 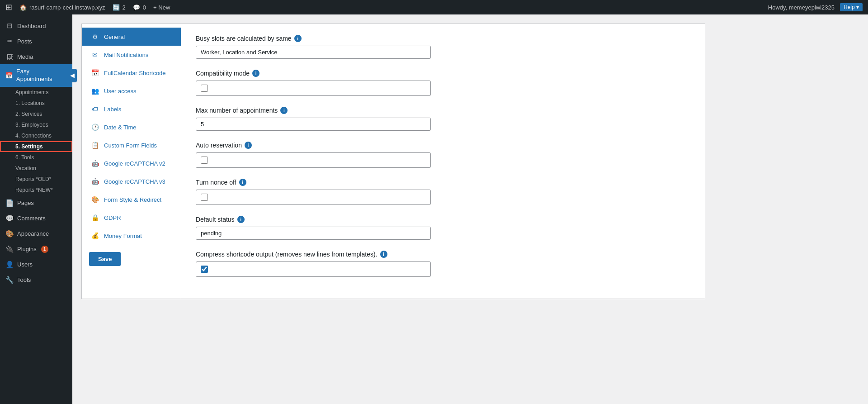 I want to click on nav-item-labels: 🏷 Labels, so click(x=131, y=109).